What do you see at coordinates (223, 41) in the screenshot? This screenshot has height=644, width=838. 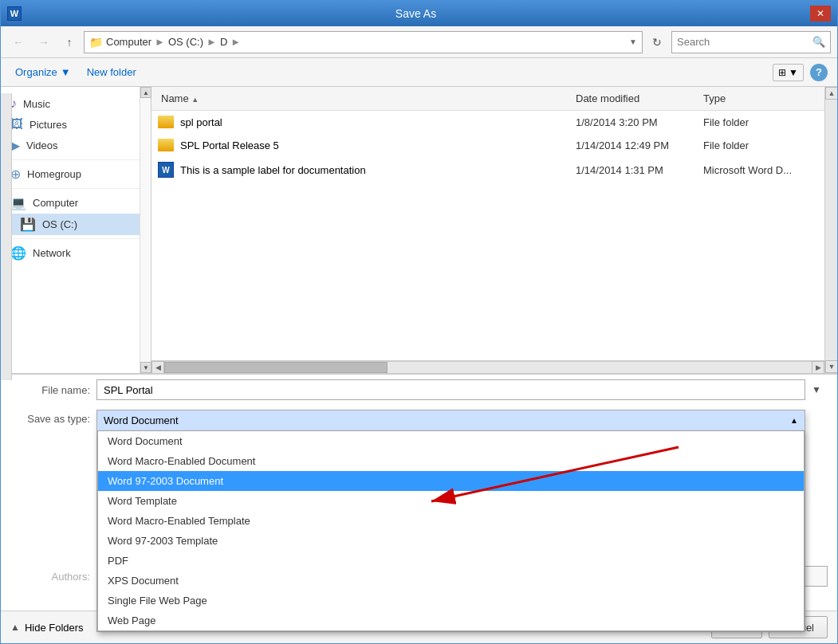 I see `breadcrumb-d: D` at bounding box center [223, 41].